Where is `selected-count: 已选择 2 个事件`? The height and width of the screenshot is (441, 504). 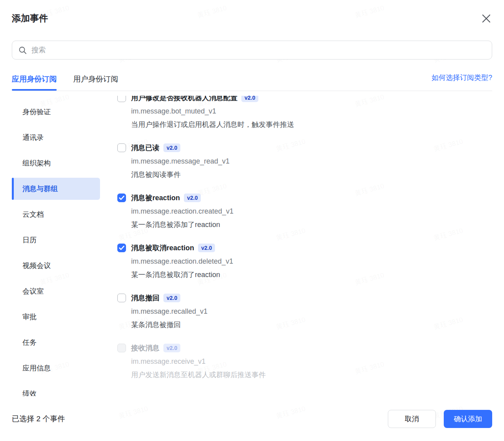 selected-count: 已选择 2 个事件 is located at coordinates (39, 419).